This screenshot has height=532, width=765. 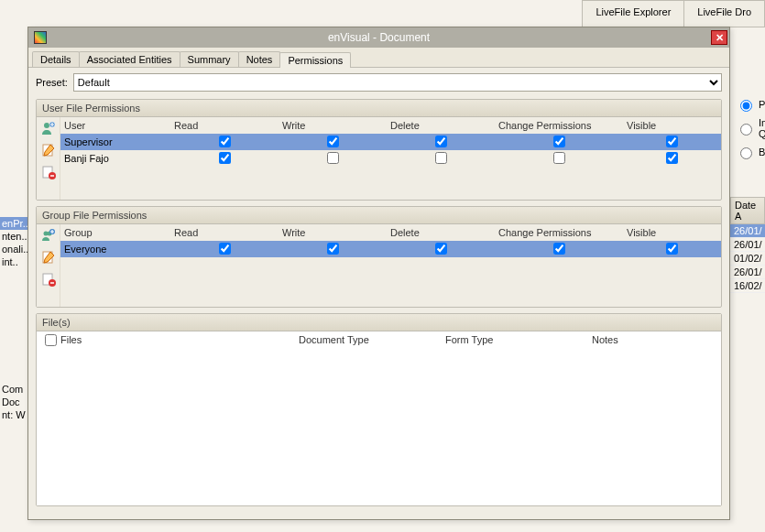 I want to click on table-row: Everyone, so click(x=390, y=249).